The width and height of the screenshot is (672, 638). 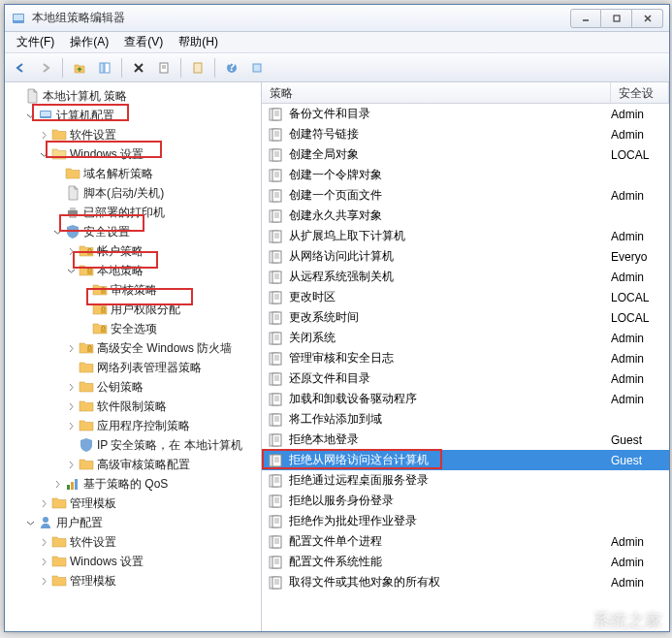 What do you see at coordinates (465, 175) in the screenshot?
I see `list-row: 创建一个令牌对象` at bounding box center [465, 175].